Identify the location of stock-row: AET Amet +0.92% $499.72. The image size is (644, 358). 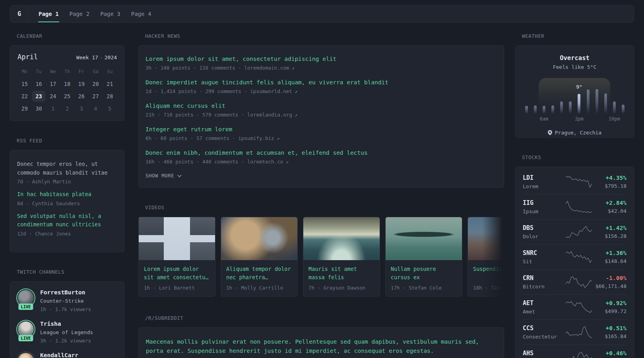
(575, 307).